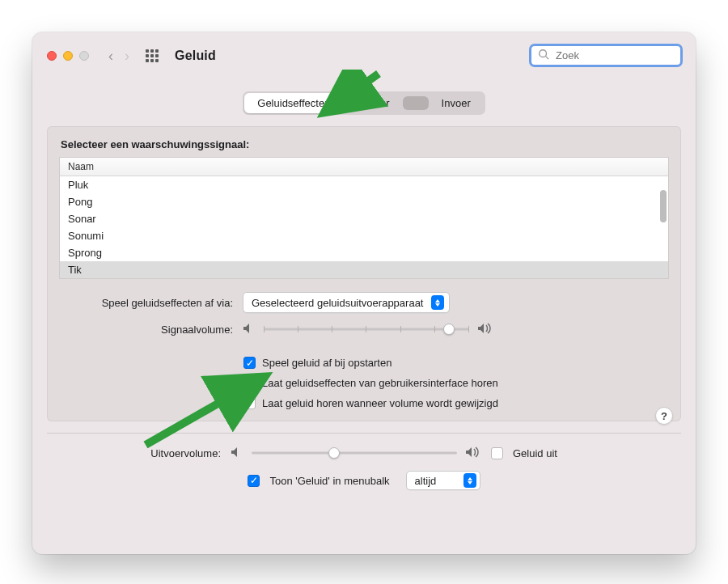  I want to click on search-field, so click(606, 55).